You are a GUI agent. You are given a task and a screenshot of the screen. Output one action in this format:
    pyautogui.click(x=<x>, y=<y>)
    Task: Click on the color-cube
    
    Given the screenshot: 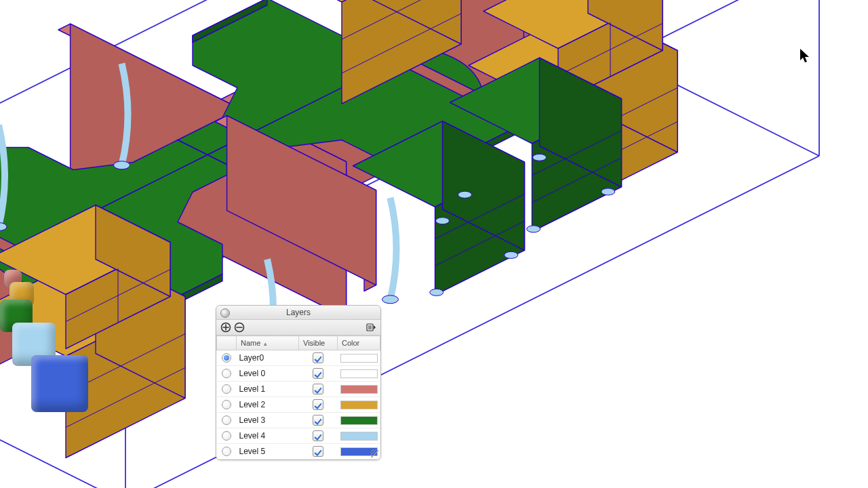 What is the action you would take?
    pyautogui.click(x=60, y=384)
    